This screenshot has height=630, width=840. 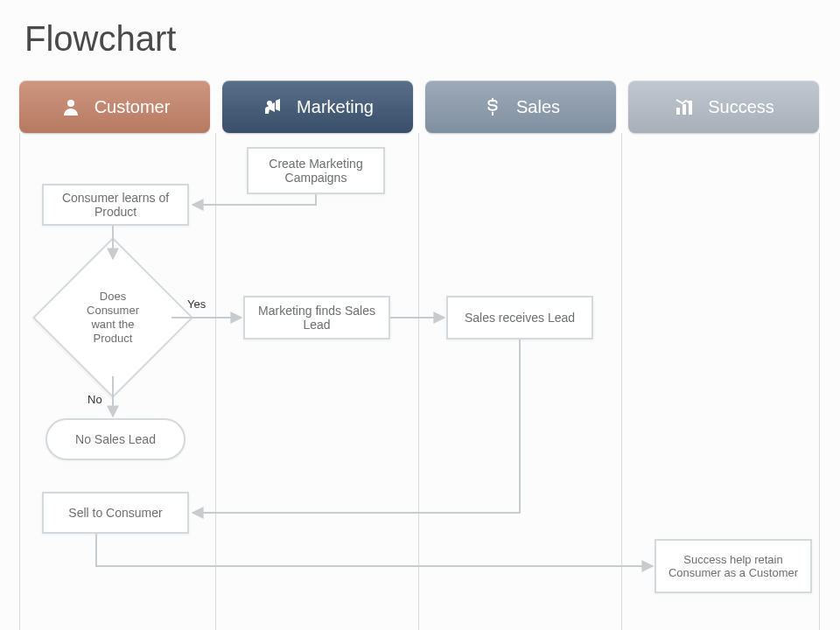 What do you see at coordinates (521, 107) in the screenshot?
I see `lane-tab-sales: Sales` at bounding box center [521, 107].